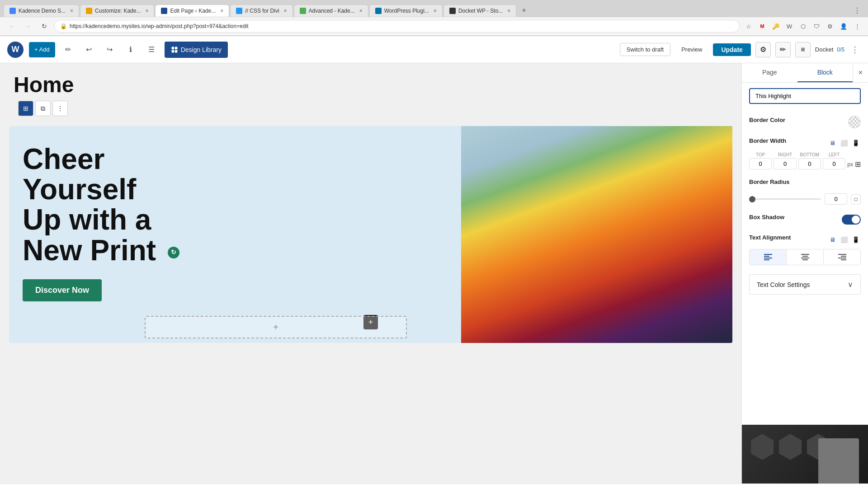 The height and width of the screenshot is (488, 868). Describe the element at coordinates (785, 164) in the screenshot. I see `border-right-input` at that location.